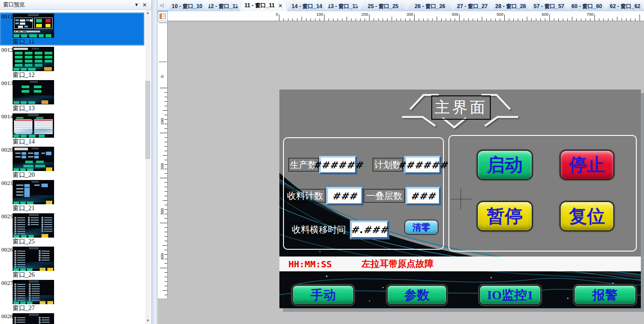  What do you see at coordinates (423, 196) in the screenshot?
I see `numeric-display-stack-layers: ###` at bounding box center [423, 196].